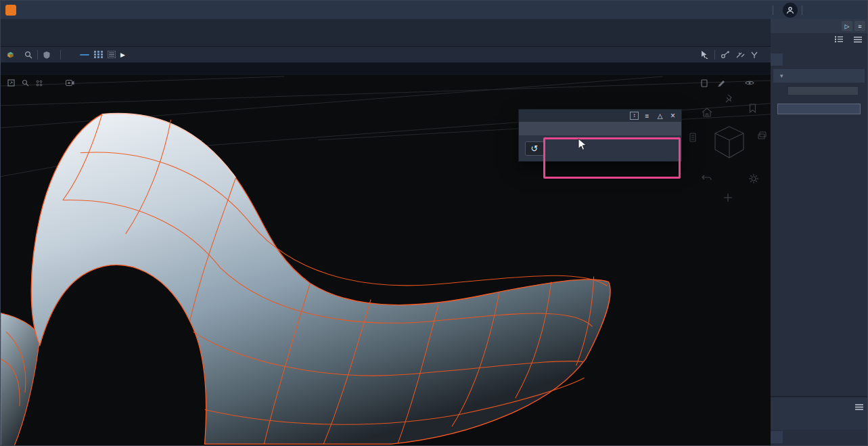 The image size is (868, 446). What do you see at coordinates (721, 83) in the screenshot?
I see `markup-pen-icon` at bounding box center [721, 83].